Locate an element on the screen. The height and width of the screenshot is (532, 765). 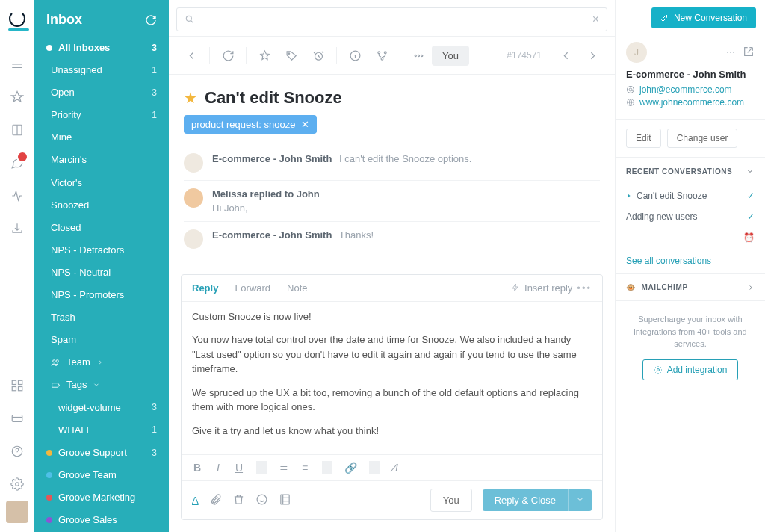
contact-more-icon: ⋯ is located at coordinates (731, 52).